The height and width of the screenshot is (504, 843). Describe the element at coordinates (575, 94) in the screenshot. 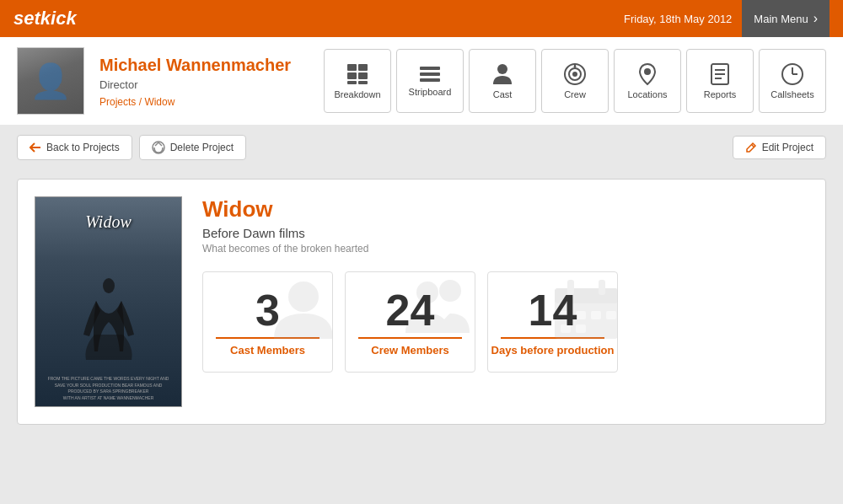

I see `nav-crew-label: Crew` at that location.